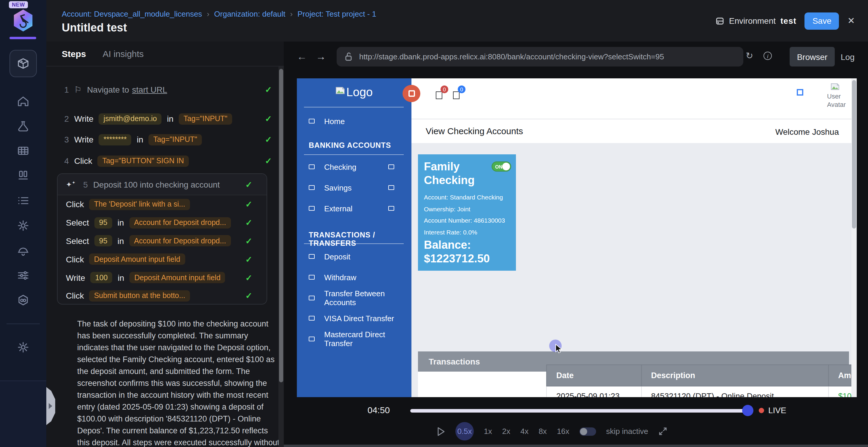 Image resolution: width=868 pixels, height=447 pixels. I want to click on sidebar-item-pipelines, so click(23, 276).